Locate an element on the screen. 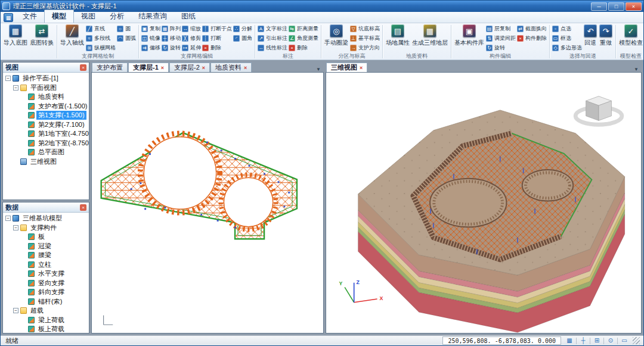 The image size is (644, 346). ribbon-button-offset: ⇉偏移 is located at coordinates (151, 48).